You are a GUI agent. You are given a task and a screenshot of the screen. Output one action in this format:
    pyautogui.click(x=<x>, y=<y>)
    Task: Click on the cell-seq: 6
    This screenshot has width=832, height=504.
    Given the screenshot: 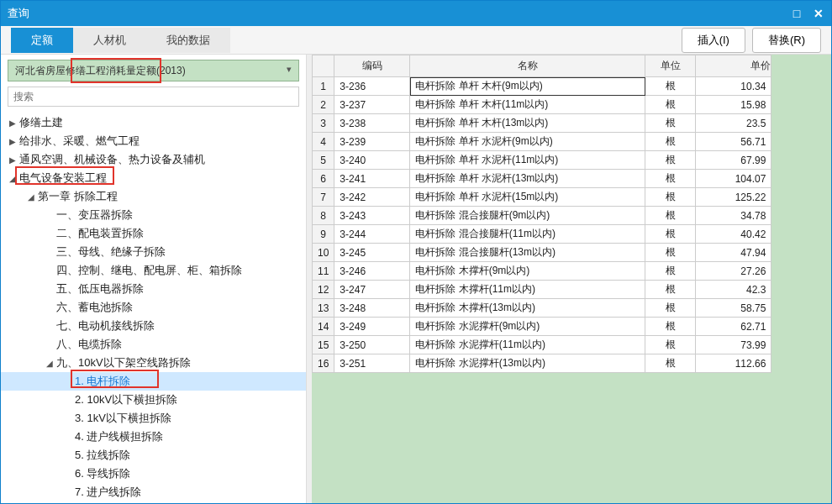 What is the action you would take?
    pyautogui.click(x=324, y=179)
    